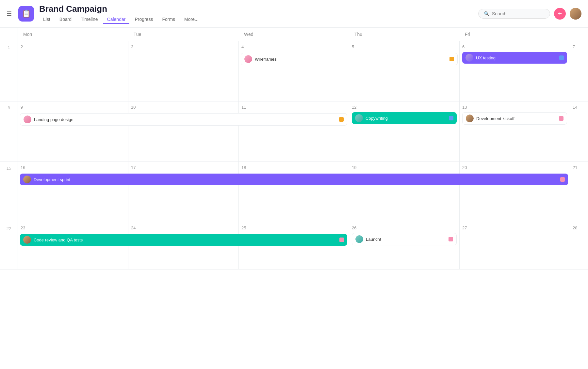  Describe the element at coordinates (579, 71) in the screenshot. I see `day-cell-7: 7` at that location.